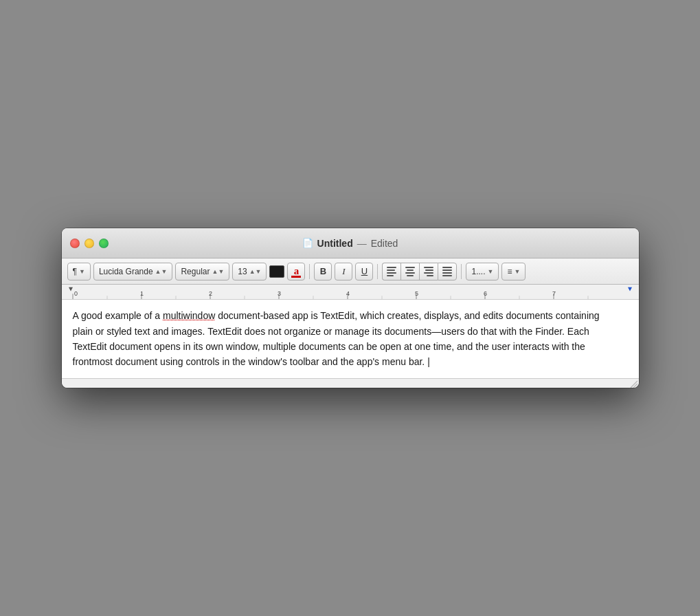  I want to click on svg-text: 3, so click(279, 294).